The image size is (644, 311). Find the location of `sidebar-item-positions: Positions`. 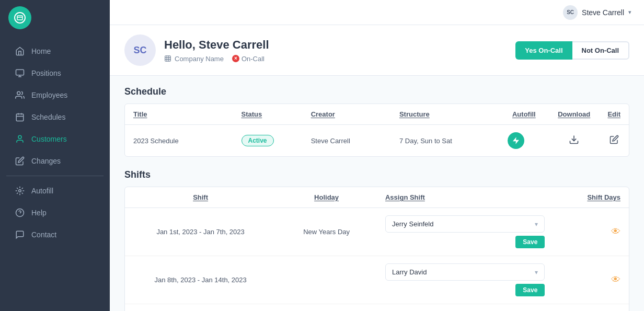

sidebar-item-positions: Positions is located at coordinates (55, 73).